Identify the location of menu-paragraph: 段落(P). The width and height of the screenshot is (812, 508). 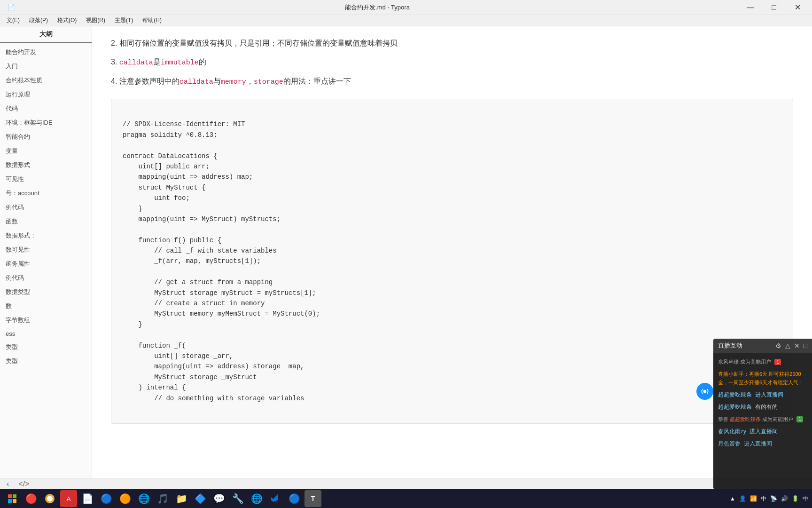
(39, 21).